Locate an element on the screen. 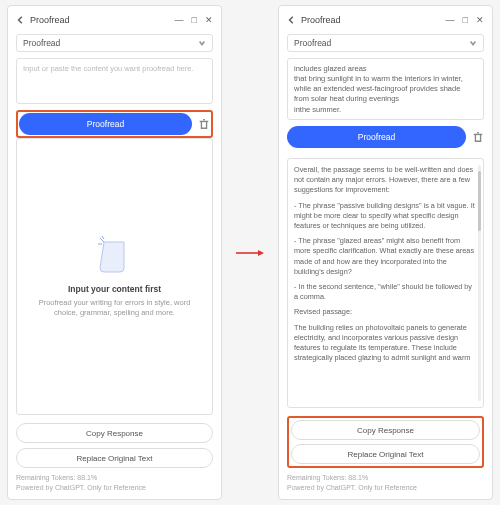  input-placeholder: Input or paste the content you want proo… is located at coordinates (108, 68).